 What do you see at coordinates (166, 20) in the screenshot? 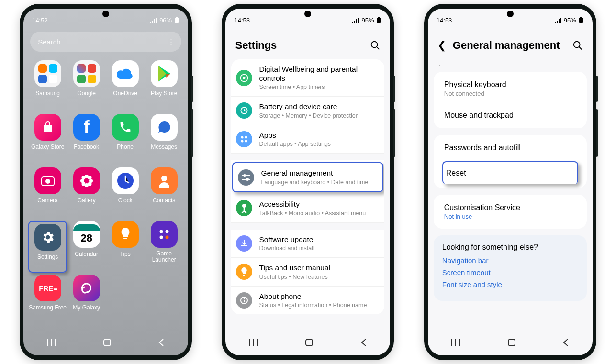
I see `status-battery: 96%` at bounding box center [166, 20].